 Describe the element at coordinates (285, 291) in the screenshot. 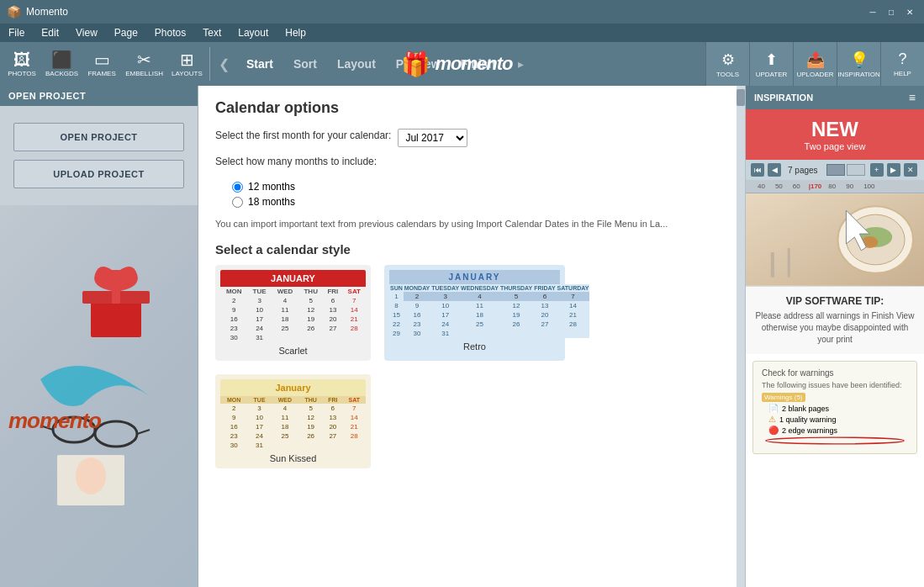

I see `col-wed: WED` at that location.